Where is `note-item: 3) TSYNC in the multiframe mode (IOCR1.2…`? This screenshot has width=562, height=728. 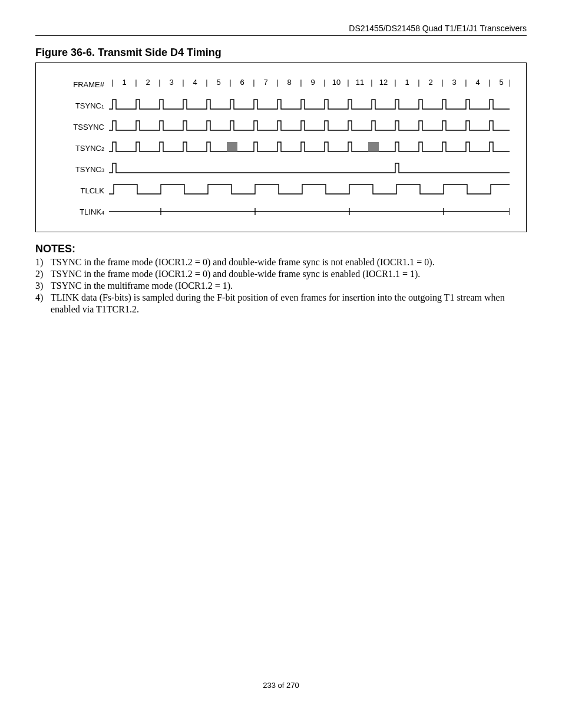 note-item: 3) TSYNC in the multiframe mode (IOCR1.2… is located at coordinates (281, 286).